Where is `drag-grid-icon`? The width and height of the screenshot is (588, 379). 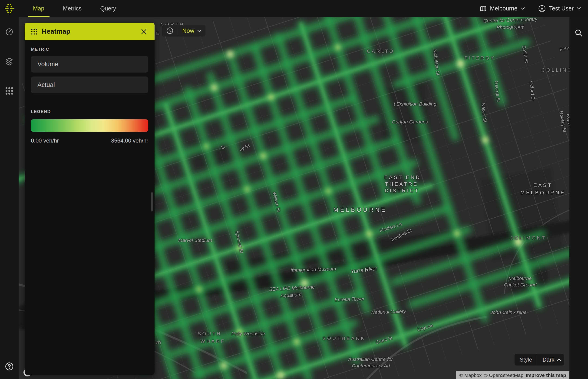 drag-grid-icon is located at coordinates (34, 32).